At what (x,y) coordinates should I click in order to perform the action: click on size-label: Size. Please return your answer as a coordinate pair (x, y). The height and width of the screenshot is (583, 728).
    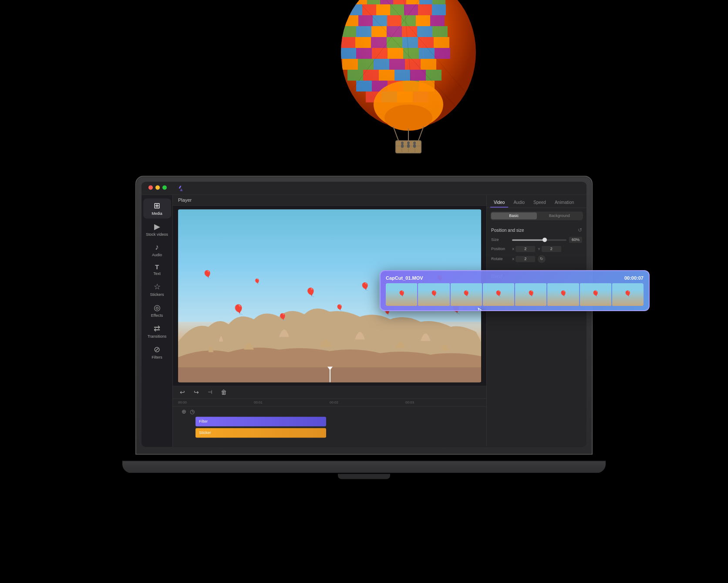
    Looking at the image, I should click on (500, 240).